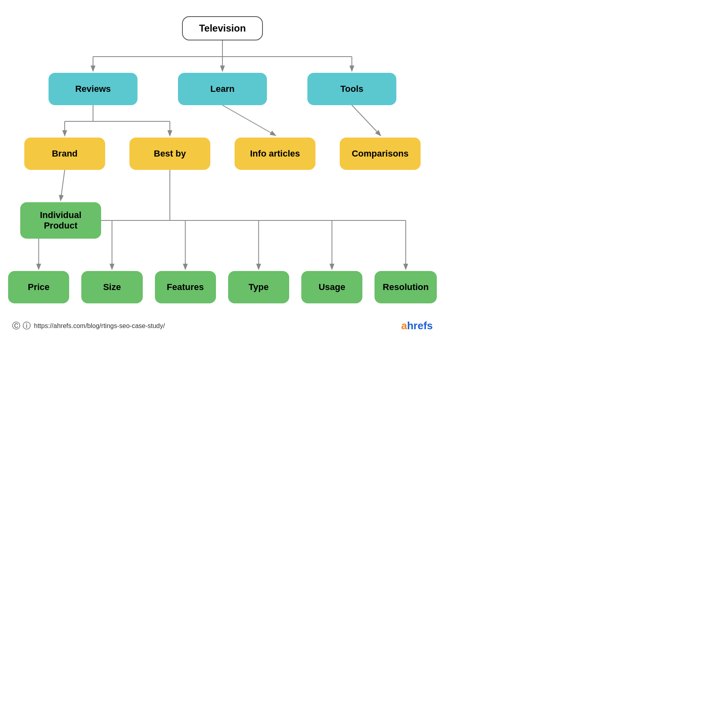 This screenshot has height=703, width=728. I want to click on info-label: Info articles, so click(275, 154).